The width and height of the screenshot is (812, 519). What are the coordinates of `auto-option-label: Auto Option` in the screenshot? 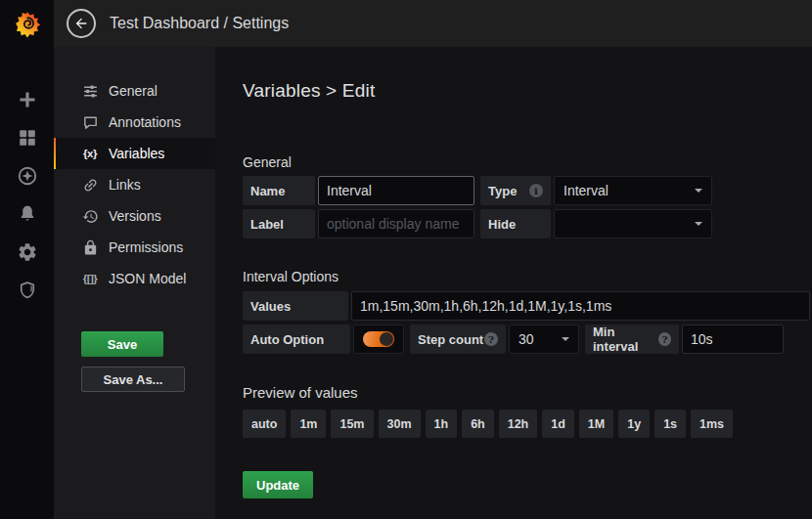 It's located at (296, 339).